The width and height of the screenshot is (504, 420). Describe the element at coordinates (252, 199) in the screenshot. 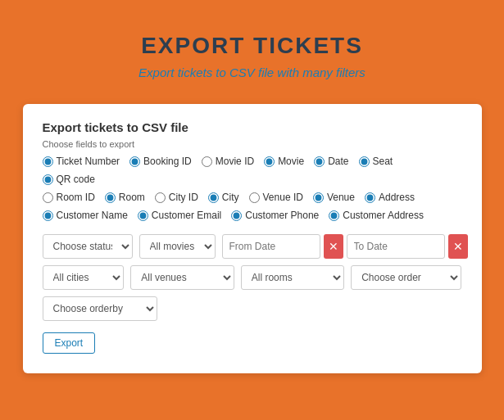

I see `checkboxes-row-2: Room ID Room City ID City Venue ID Venue…` at that location.